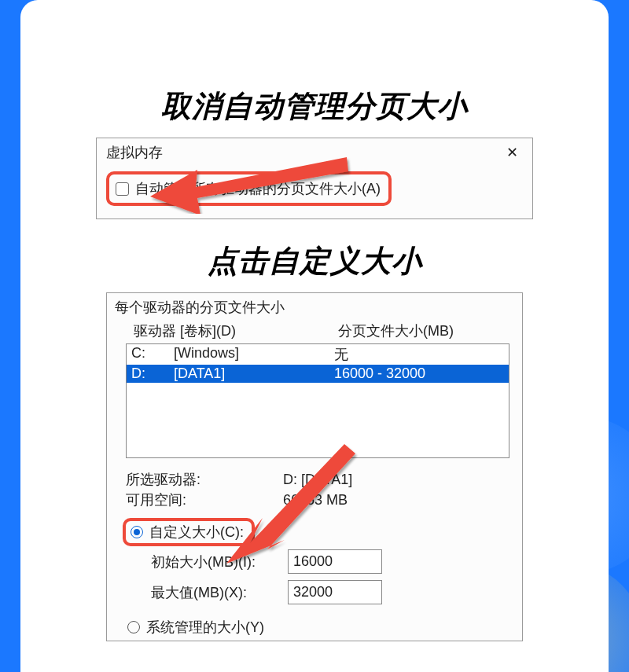  What do you see at coordinates (419, 354) in the screenshot?
I see `drive-size: 无` at bounding box center [419, 354].